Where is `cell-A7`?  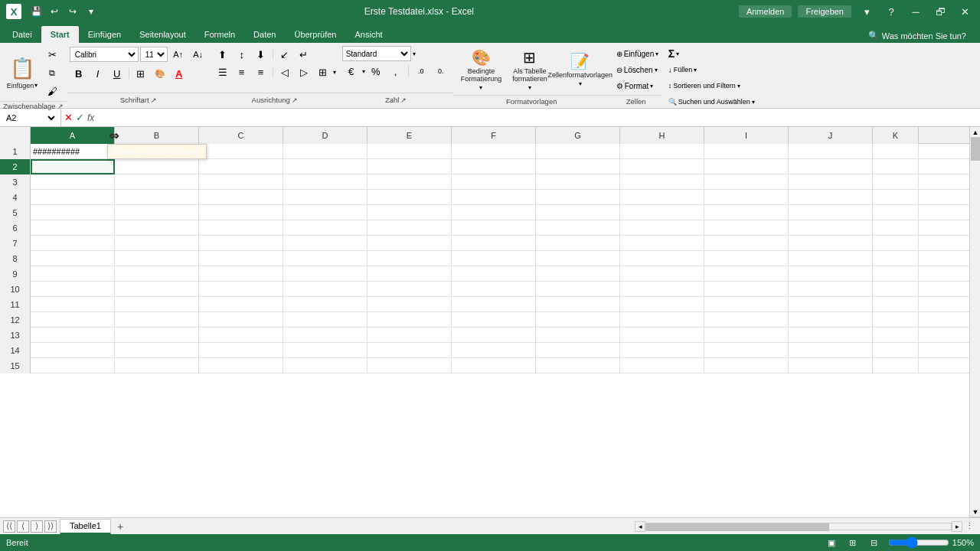 cell-A7 is located at coordinates (73, 243).